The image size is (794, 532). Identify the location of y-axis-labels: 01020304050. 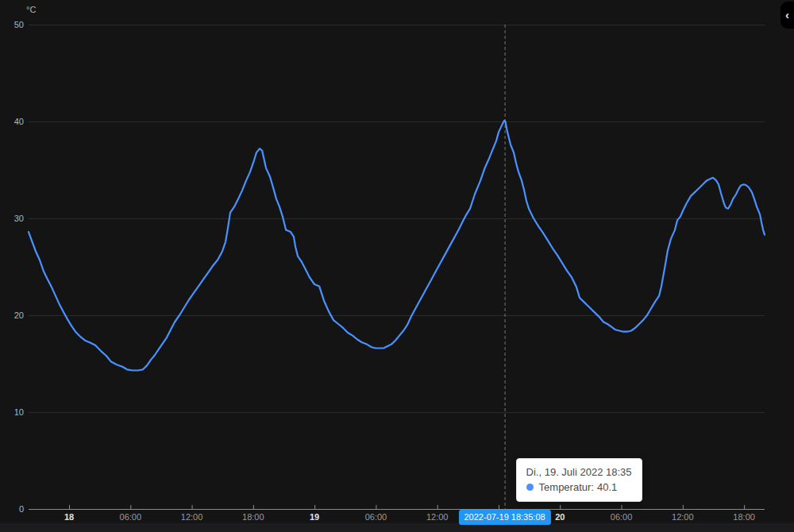
(19, 267).